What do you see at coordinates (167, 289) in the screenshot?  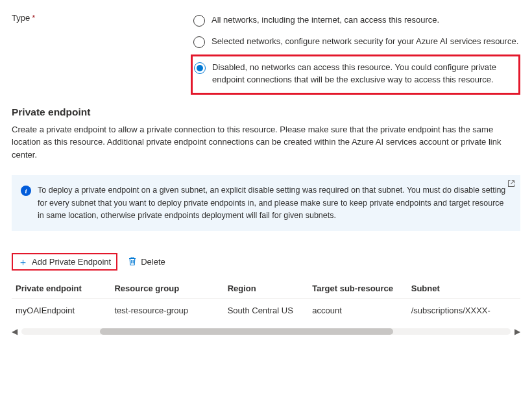 I see `col-resource-group: Resource group` at bounding box center [167, 289].